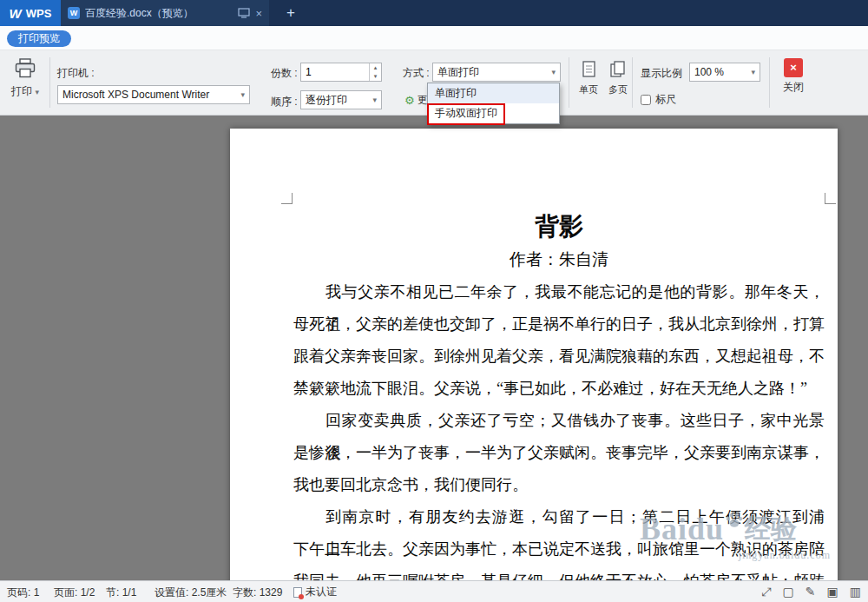  What do you see at coordinates (23, 592) in the screenshot?
I see `status-page-number: 页码: 1` at bounding box center [23, 592].